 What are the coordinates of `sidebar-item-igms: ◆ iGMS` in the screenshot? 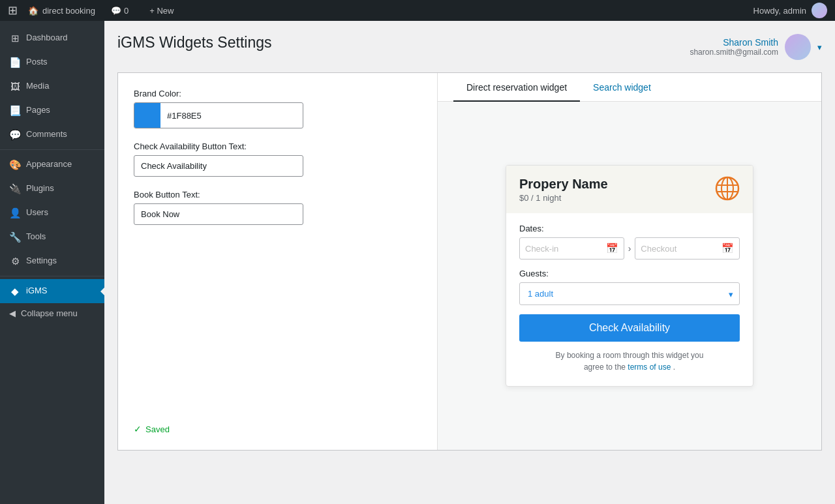 It's located at (52, 291).